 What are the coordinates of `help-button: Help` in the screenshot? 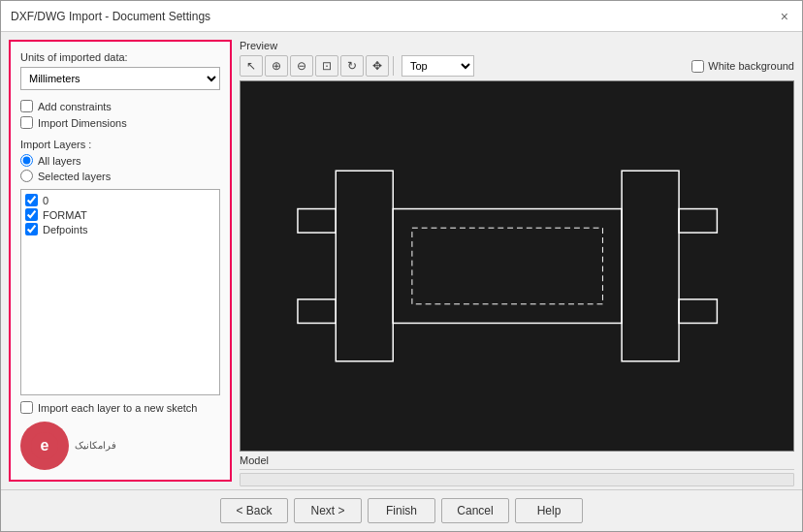 It's located at (549, 511).